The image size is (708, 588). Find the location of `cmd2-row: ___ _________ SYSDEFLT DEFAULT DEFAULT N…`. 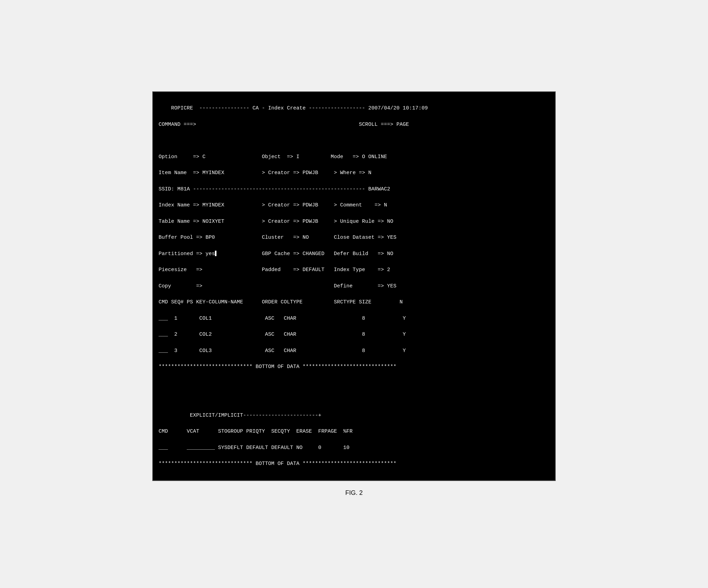

cmd2-row: ___ _________ SYSDEFLT DEFAULT DEFAULT N… is located at coordinates (254, 448).